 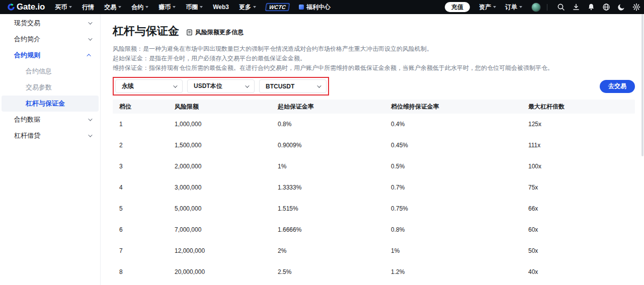 What do you see at coordinates (582, 187) in the screenshot?
I see `table-cell: 75x` at bounding box center [582, 187].